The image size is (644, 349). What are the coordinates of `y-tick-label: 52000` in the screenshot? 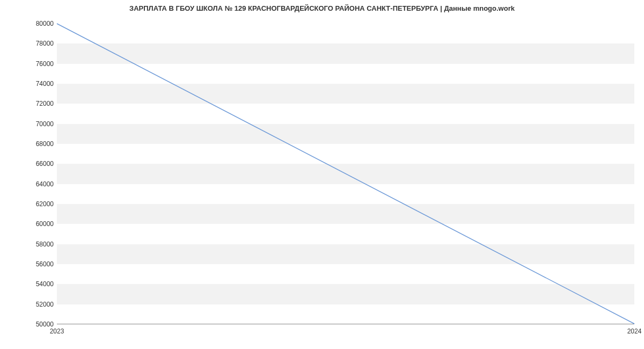 It's located at (30, 304).